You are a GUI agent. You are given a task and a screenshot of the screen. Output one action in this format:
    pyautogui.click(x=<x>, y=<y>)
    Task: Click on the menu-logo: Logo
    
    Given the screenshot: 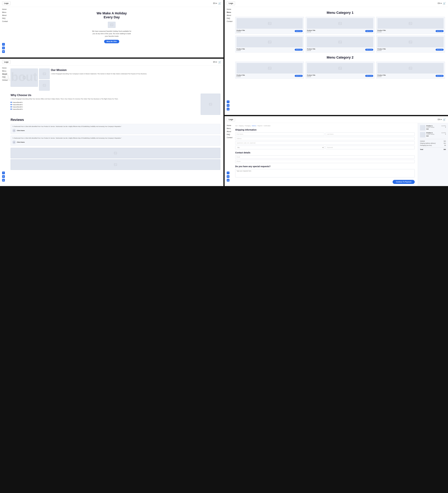 What is the action you would take?
    pyautogui.click(x=231, y=3)
    